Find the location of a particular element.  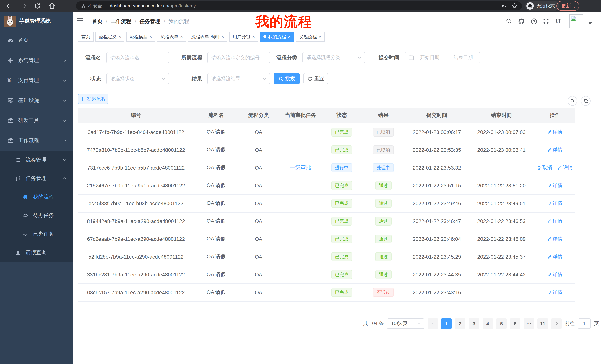

tab-process-model: 流程模型× is located at coordinates (141, 37).